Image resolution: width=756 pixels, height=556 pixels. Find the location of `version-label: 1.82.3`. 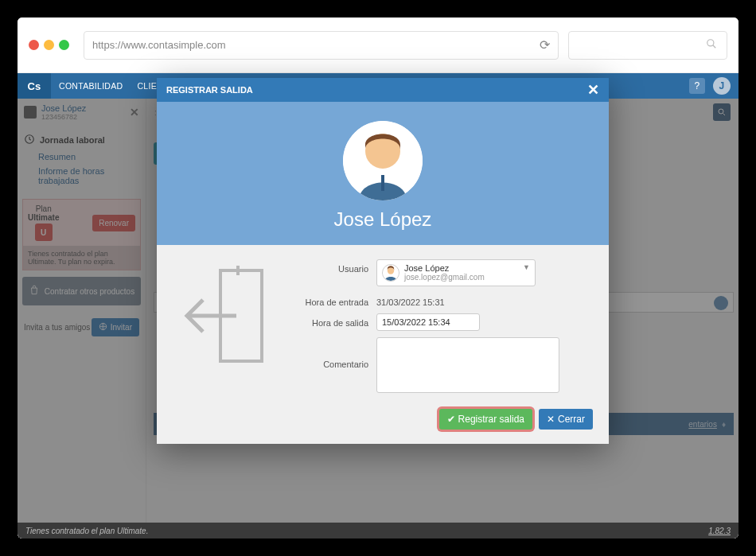

version-label: 1.82.3 is located at coordinates (719, 531).